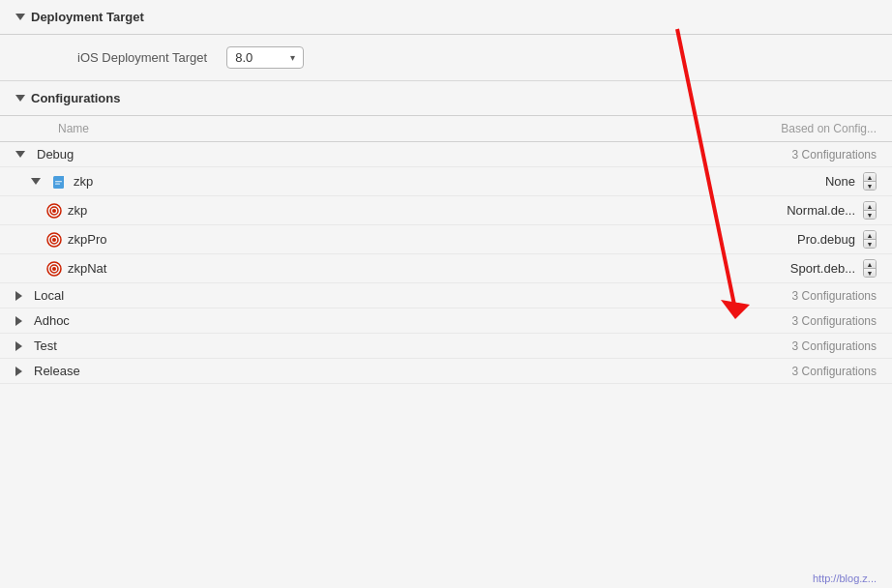 This screenshot has width=892, height=588. I want to click on stepper-up-2-icon: ▲, so click(870, 206).